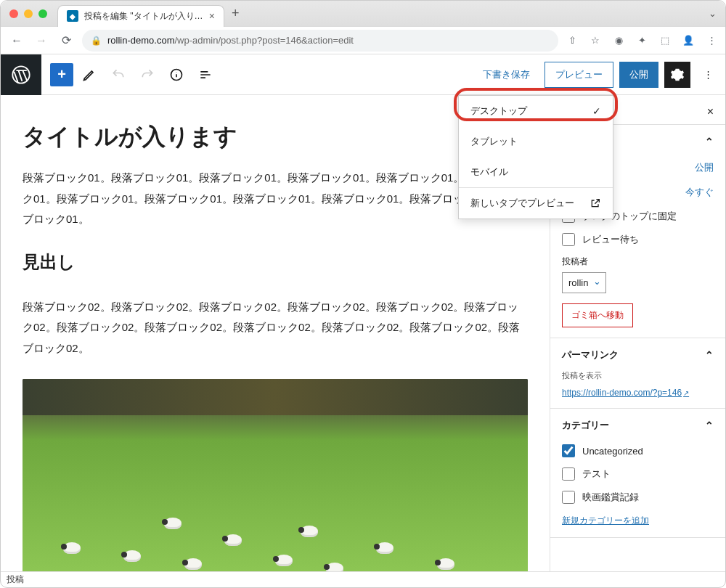  What do you see at coordinates (212, 16) in the screenshot?
I see `tab-close-icon: ×` at bounding box center [212, 16].